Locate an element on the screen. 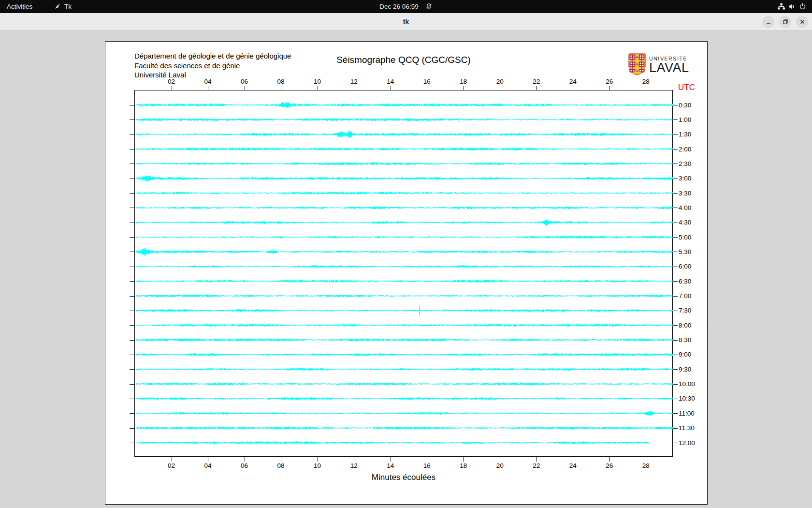 The height and width of the screenshot is (508, 812). utc-axis-label: UTC is located at coordinates (686, 88).